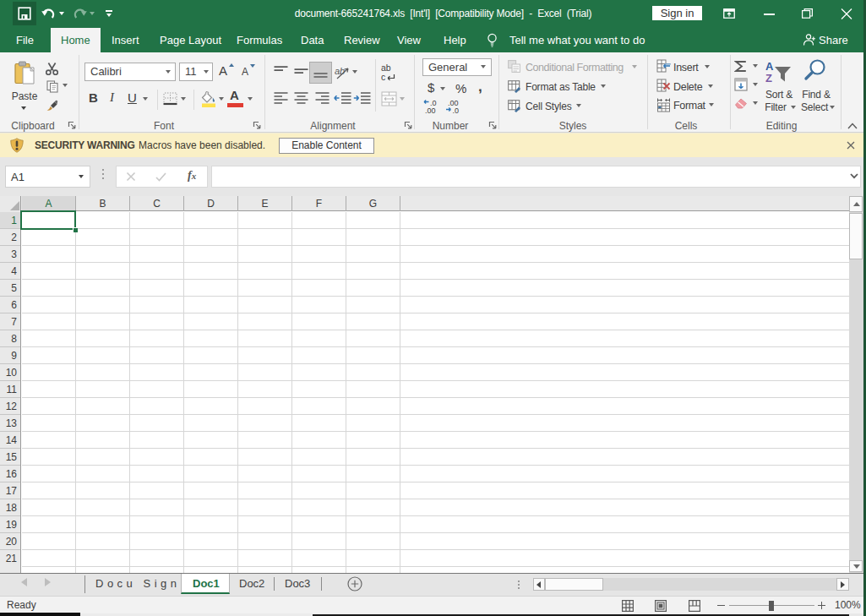  I want to click on svg-text: .00, so click(431, 110).